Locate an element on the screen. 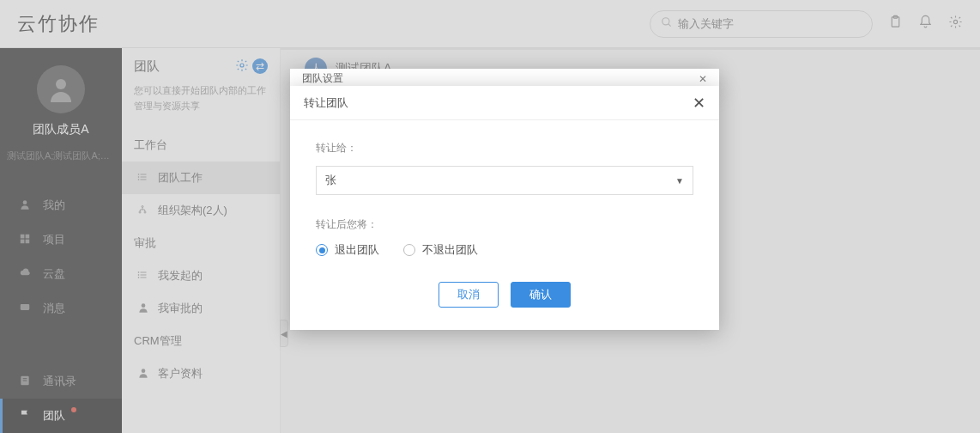  radio-option: 不退出团队 is located at coordinates (441, 250).